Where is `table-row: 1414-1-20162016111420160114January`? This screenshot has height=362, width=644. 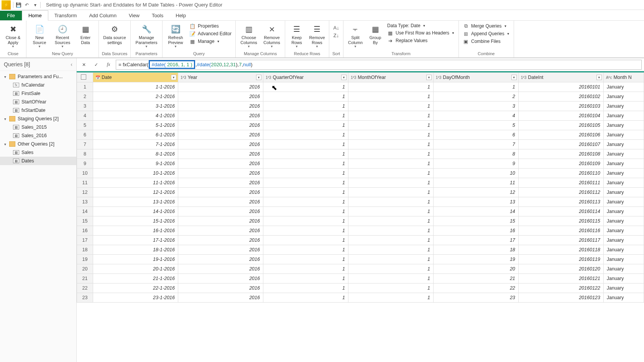 table-row: 1414-1-20162016111420160114January is located at coordinates (360, 211).